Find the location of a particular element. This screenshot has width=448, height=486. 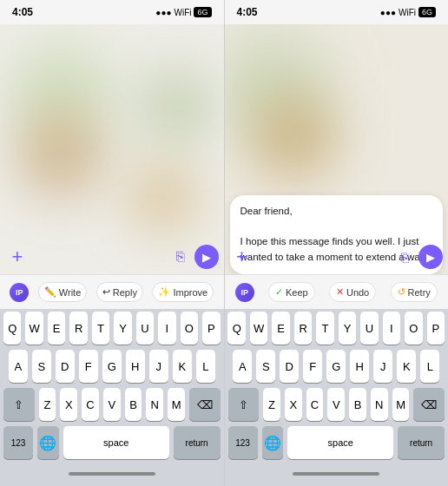

r-key-o: O is located at coordinates (413, 328).